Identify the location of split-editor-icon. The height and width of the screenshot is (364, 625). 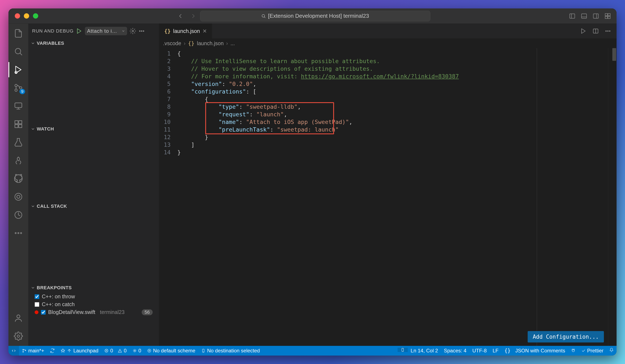
(596, 31).